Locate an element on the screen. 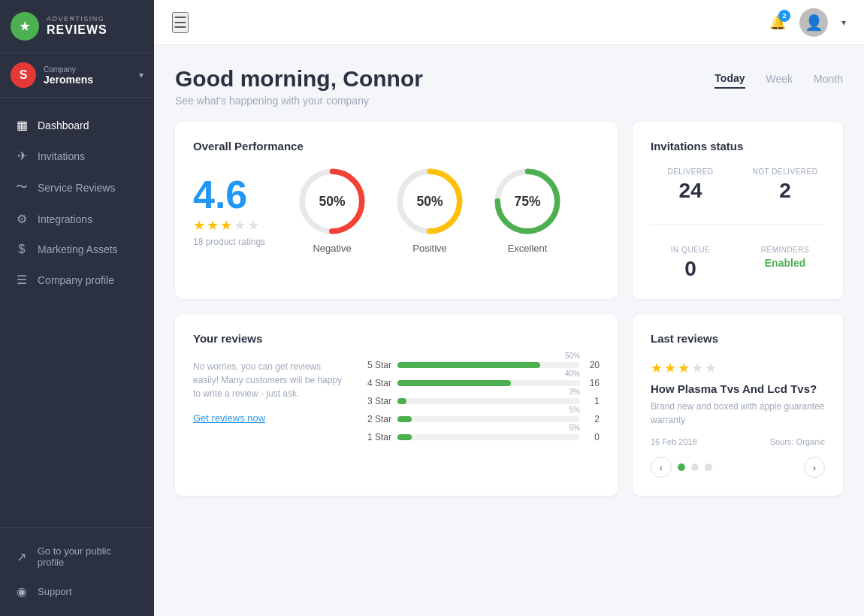 This screenshot has height=616, width=864. invitations-icon: ✈ is located at coordinates (22, 156).